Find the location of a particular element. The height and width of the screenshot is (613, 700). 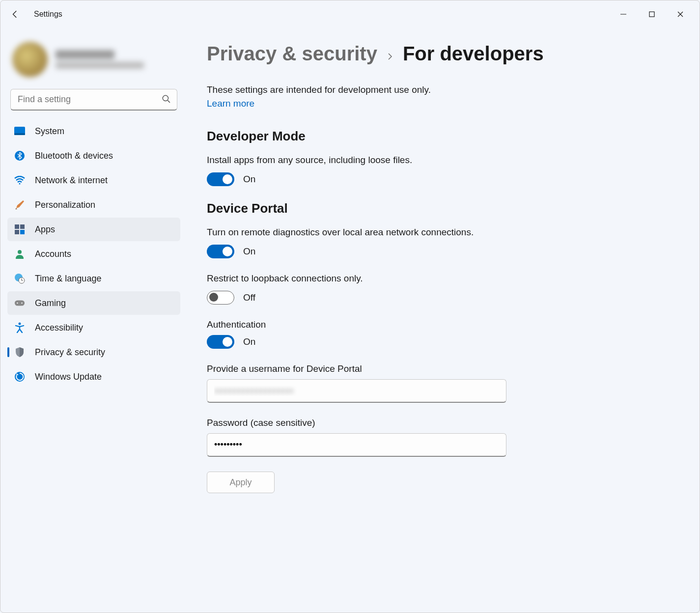

gamepad-icon is located at coordinates (20, 303).